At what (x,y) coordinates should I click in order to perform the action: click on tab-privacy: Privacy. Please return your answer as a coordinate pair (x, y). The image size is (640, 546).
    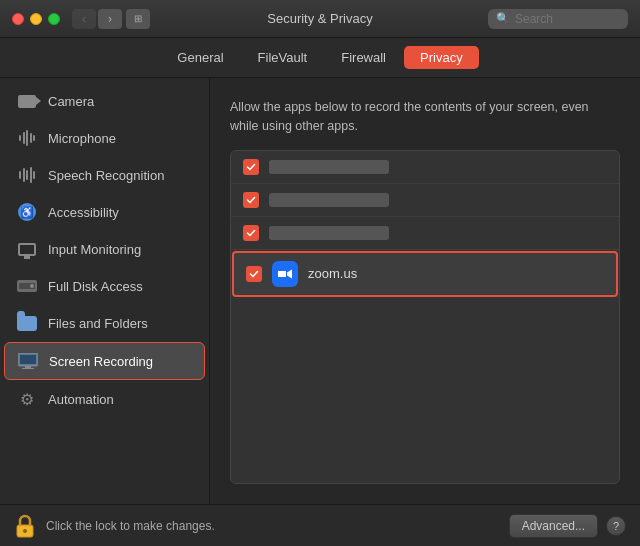
    Looking at the image, I should click on (442, 58).